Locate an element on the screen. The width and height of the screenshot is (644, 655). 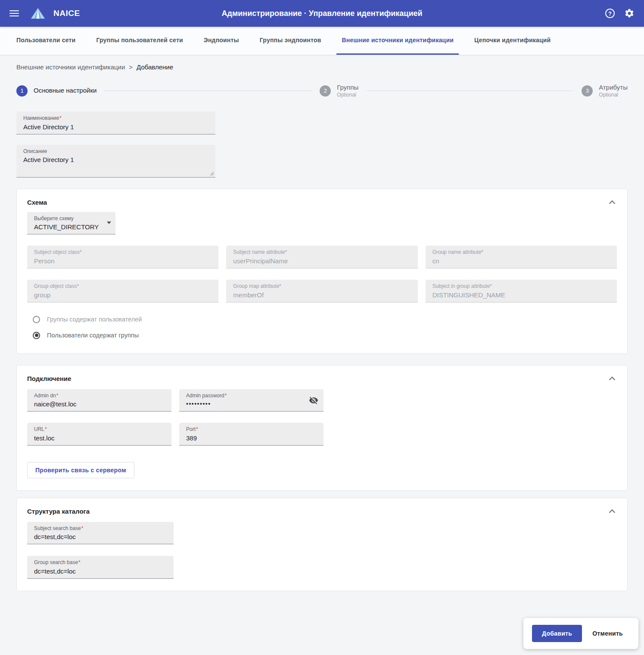
resize-handle-icon is located at coordinates (212, 174).